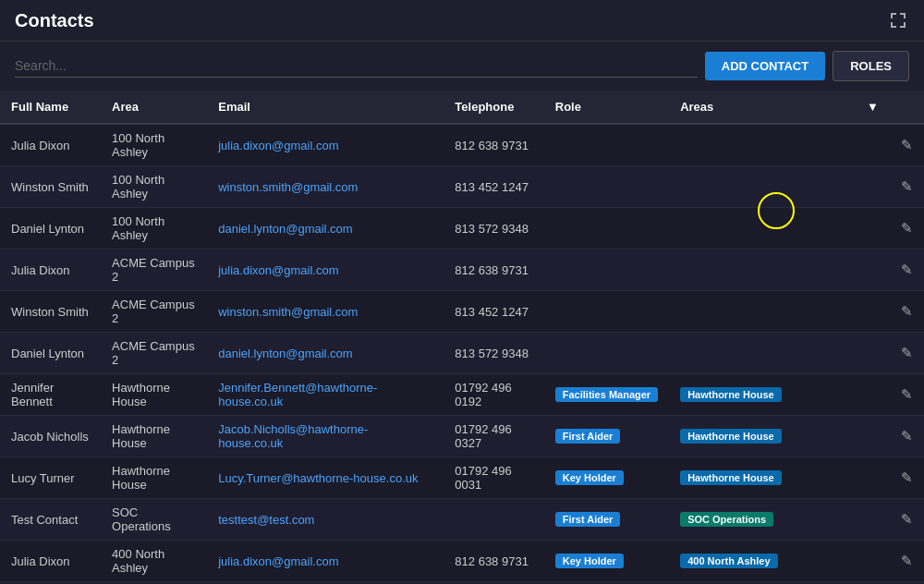 Image resolution: width=924 pixels, height=584 pixels. I want to click on table-row: Julia DixonACME Campus 2julia.dixon@gmai…, so click(462, 270).